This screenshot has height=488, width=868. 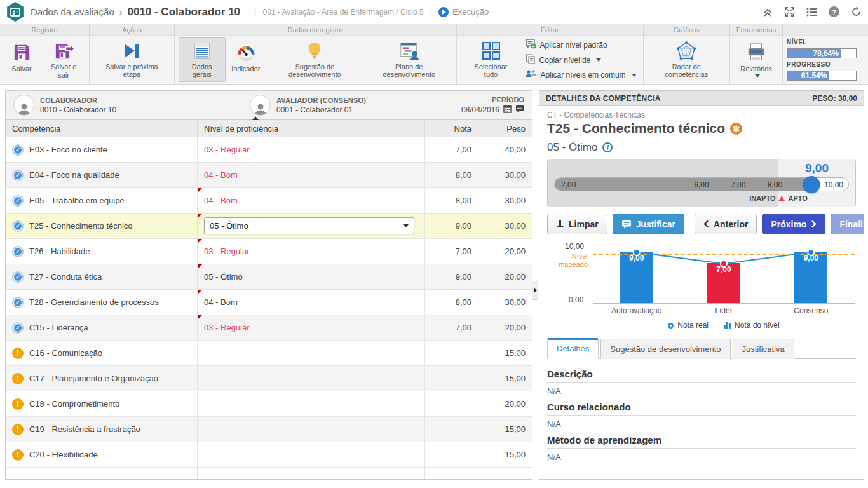 I want to click on periodo-block: PERÍODO 08/04/2016, so click(x=493, y=105).